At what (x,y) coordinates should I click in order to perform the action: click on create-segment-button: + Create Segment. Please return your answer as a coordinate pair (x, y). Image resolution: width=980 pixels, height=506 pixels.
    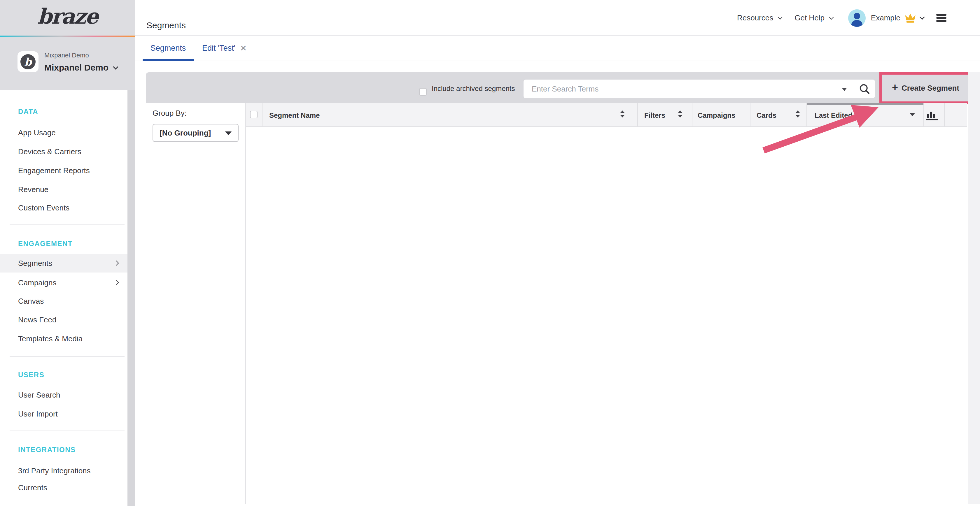
    Looking at the image, I should click on (926, 88).